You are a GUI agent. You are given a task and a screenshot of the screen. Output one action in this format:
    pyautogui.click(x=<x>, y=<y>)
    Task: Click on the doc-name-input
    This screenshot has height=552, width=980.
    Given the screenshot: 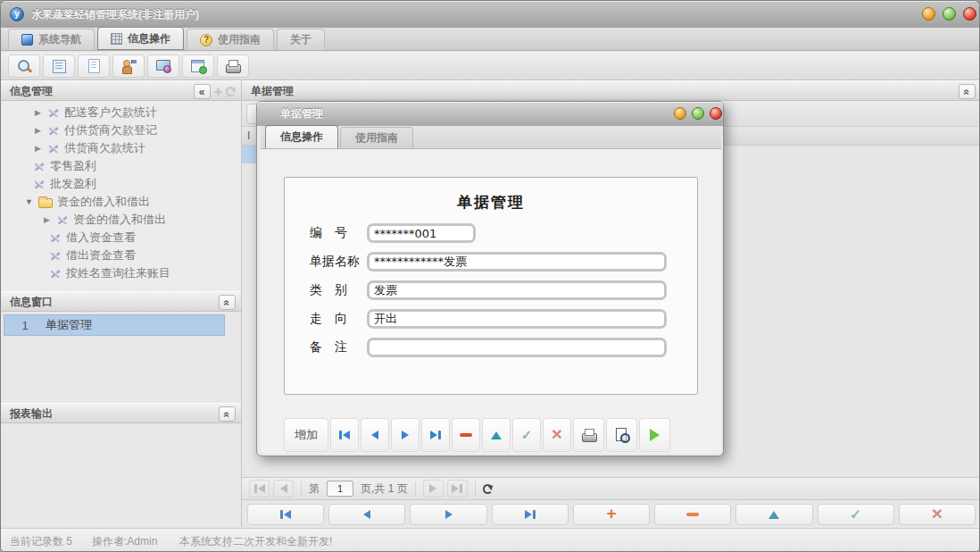 What is the action you would take?
    pyautogui.click(x=517, y=262)
    